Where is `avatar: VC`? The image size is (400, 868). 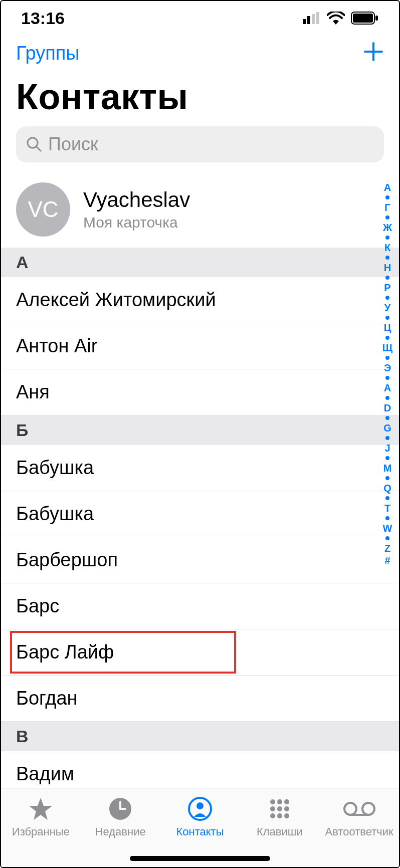
avatar: VC is located at coordinates (43, 209).